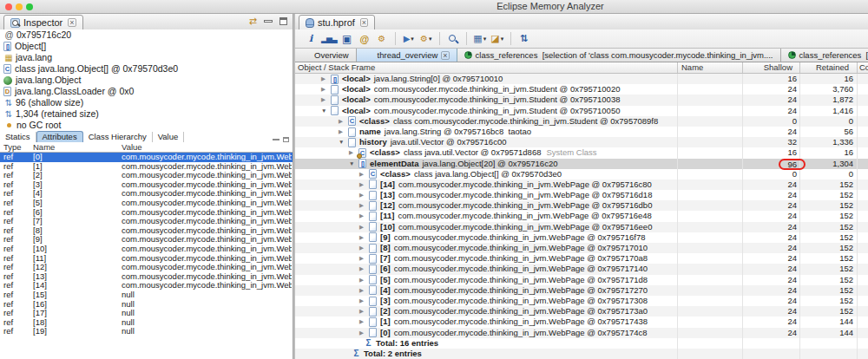  What do you see at coordinates (582, 258) in the screenshot?
I see `tree-row: ▶ [7] com.mousycoder.mycode.thinking_in_…` at bounding box center [582, 258].